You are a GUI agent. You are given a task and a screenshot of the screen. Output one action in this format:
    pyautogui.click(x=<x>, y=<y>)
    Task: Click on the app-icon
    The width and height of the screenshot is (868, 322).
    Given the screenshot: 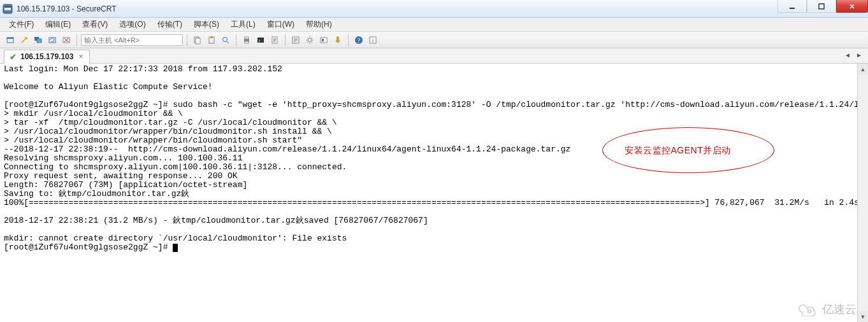 What is the action you would take?
    pyautogui.click(x=8, y=9)
    